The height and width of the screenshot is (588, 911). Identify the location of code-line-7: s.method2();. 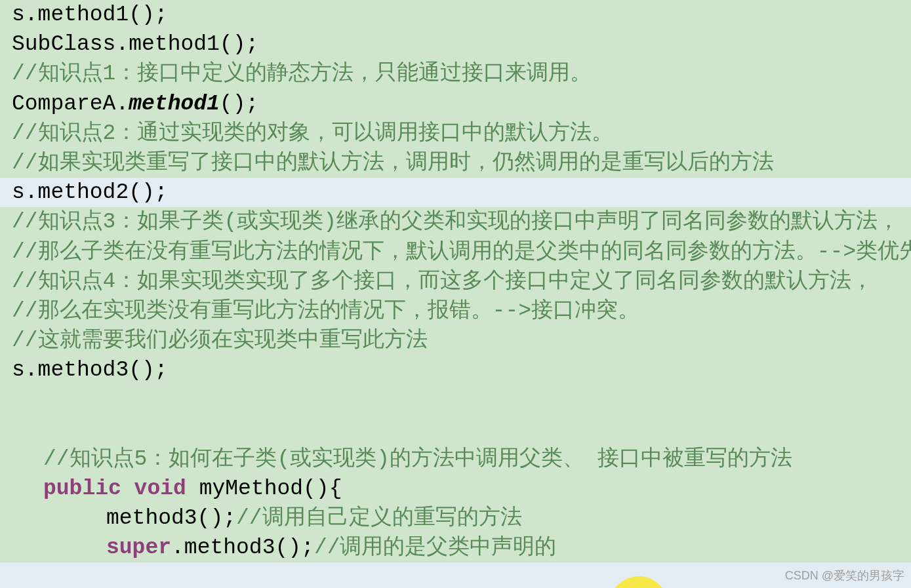
(455, 193).